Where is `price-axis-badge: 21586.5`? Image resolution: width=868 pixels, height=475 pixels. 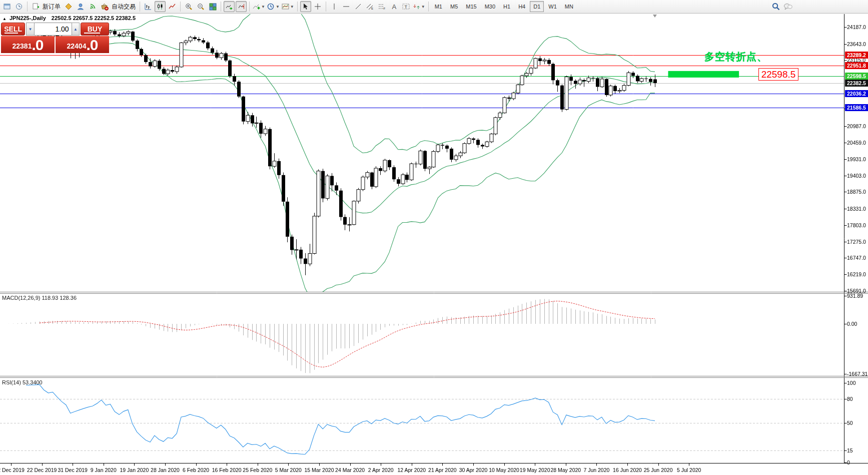
price-axis-badge: 21586.5 is located at coordinates (856, 108).